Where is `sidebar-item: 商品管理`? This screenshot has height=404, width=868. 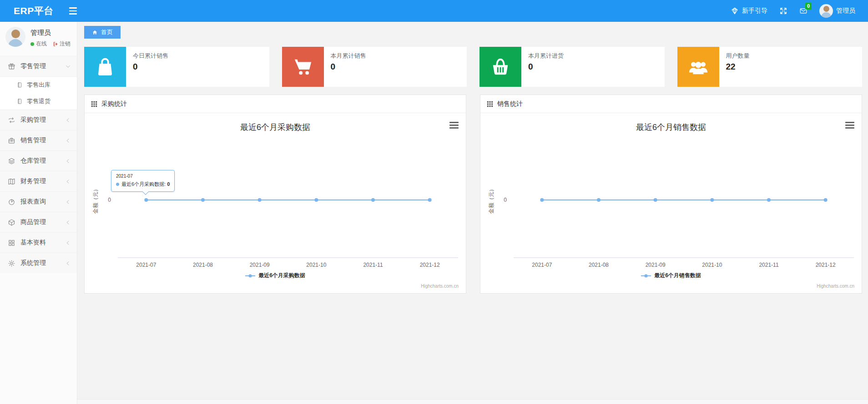
sidebar-item: 商品管理 is located at coordinates (38, 222).